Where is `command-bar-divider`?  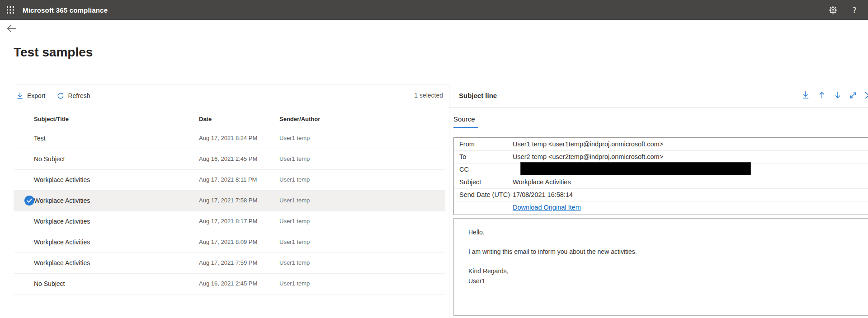 command-bar-divider is located at coordinates (232, 84).